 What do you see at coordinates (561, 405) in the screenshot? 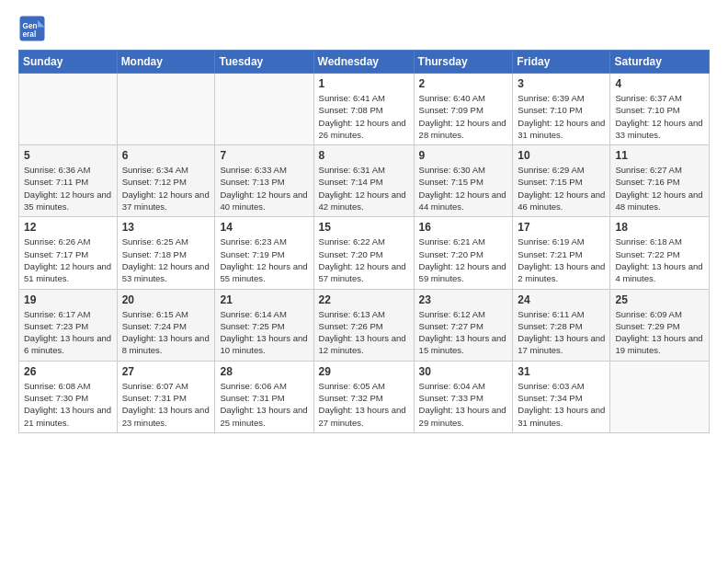
I see `day-info: Sunrise: 6:03 AM Sunset: 7:34 PM Dayligh…` at bounding box center [561, 405].